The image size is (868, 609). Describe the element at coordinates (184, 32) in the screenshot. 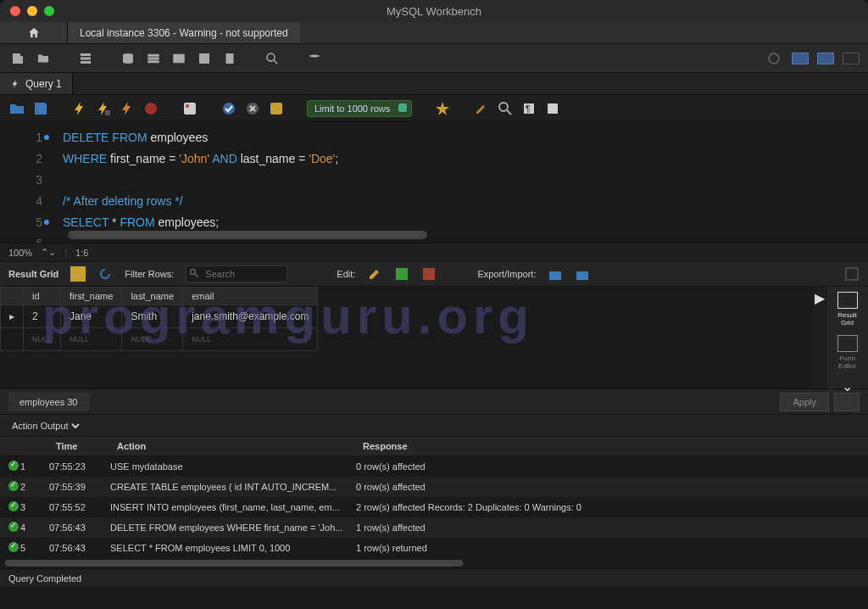

I see `connection-tab: Local instance 3306 - Warning - not supp…` at that location.